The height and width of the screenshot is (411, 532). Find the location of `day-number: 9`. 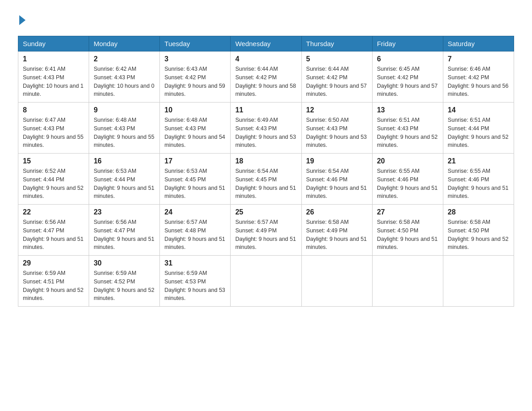

day-number: 9 is located at coordinates (124, 110).